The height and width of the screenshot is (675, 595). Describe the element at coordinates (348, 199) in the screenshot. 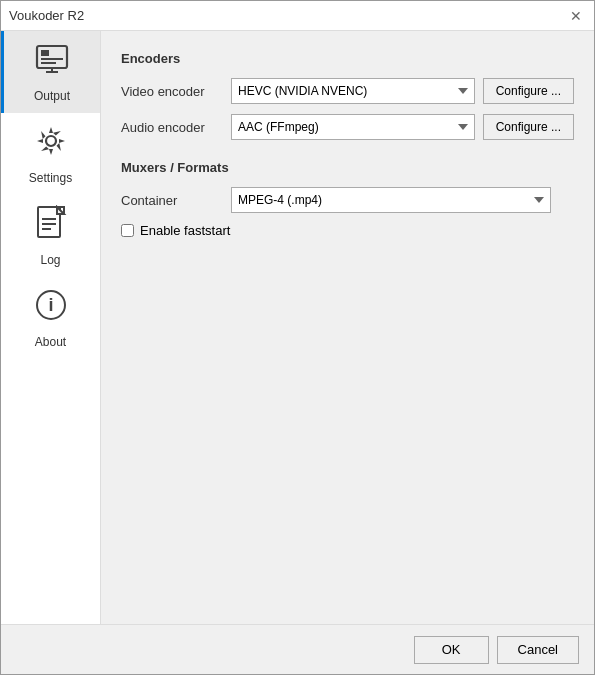

I see `muxers-section: Muxers / Formats Container MPEG-4 (.mp4)…` at that location.